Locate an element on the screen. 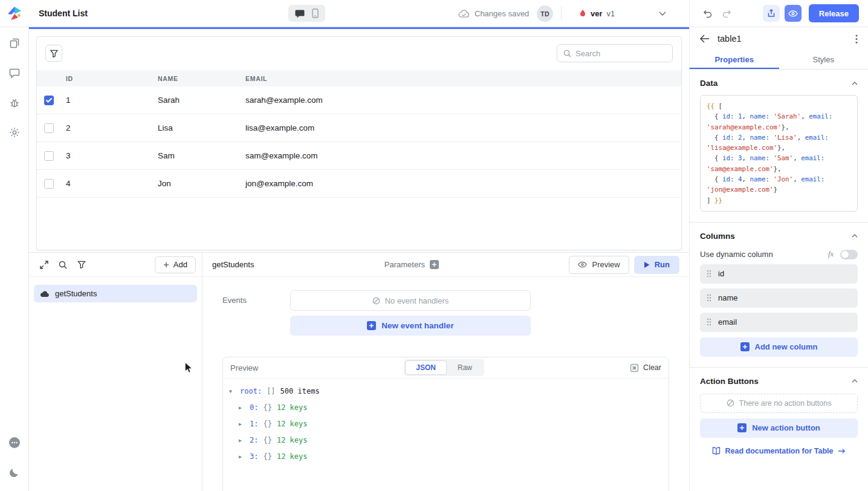 The height and width of the screenshot is (491, 868). sidebar-item-comments is located at coordinates (15, 73).